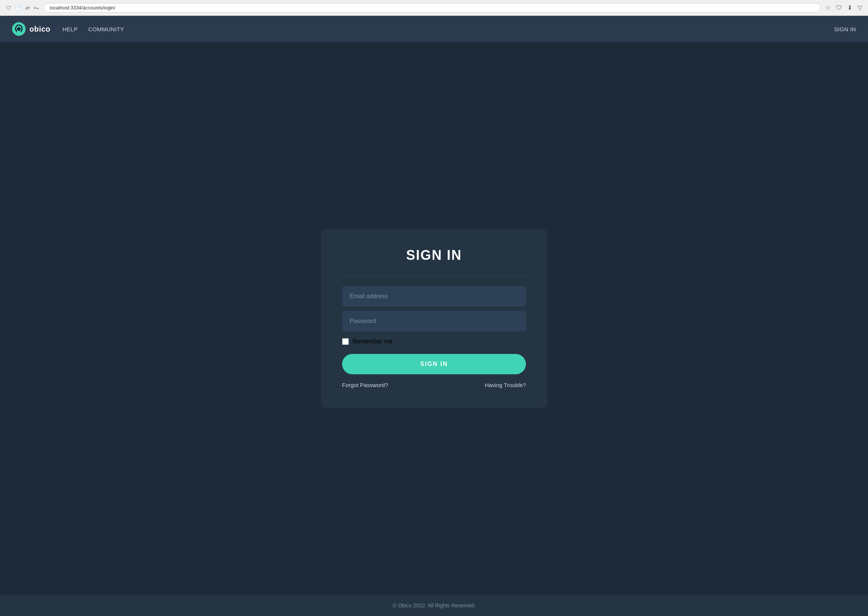  Describe the element at coordinates (18, 8) in the screenshot. I see `tab-icon: 📄` at that location.